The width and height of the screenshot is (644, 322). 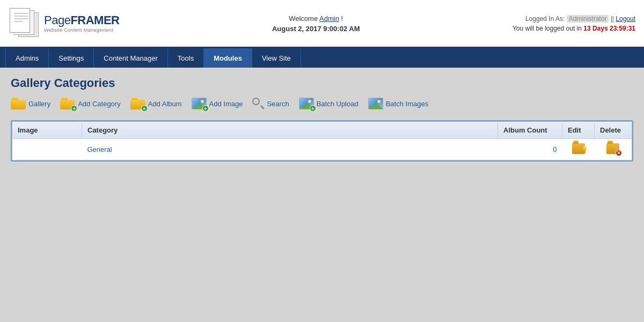 What do you see at coordinates (277, 58) in the screenshot?
I see `nav-item-view-site: View Site` at bounding box center [277, 58].